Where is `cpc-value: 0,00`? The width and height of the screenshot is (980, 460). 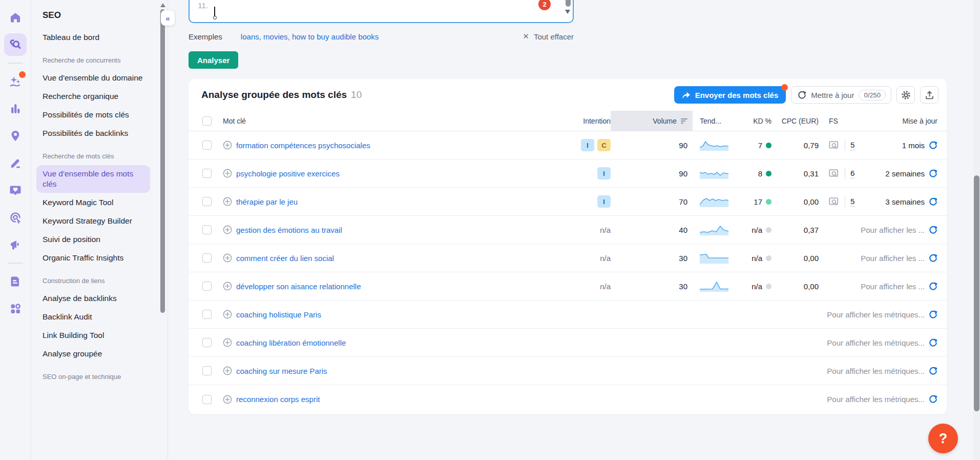 cpc-value: 0,00 is located at coordinates (811, 258).